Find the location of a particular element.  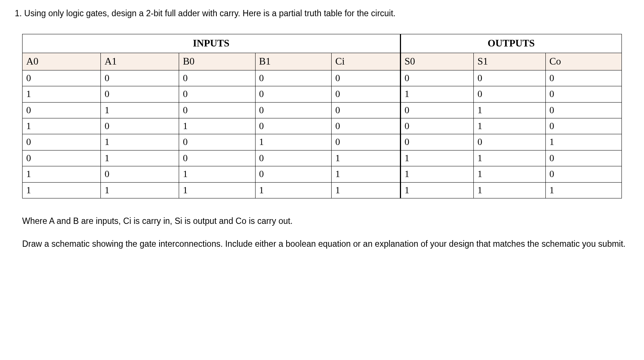

col-header-a0: A0 is located at coordinates (62, 61).